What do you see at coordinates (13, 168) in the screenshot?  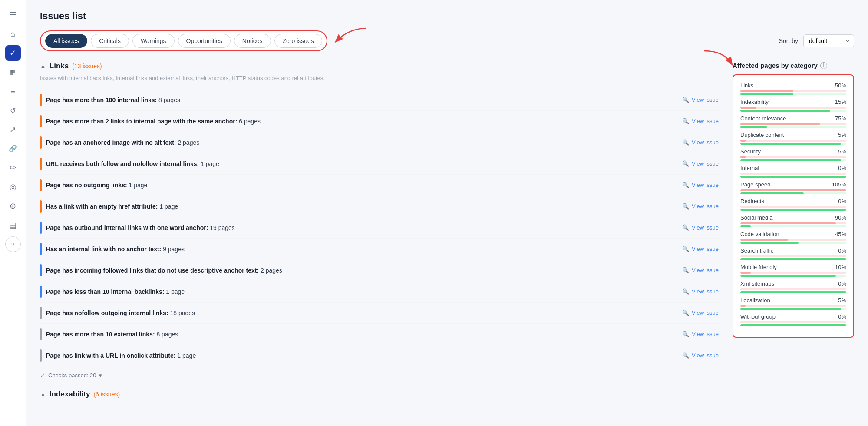 I see `sidebar-pencil-icon: ✏` at bounding box center [13, 168].